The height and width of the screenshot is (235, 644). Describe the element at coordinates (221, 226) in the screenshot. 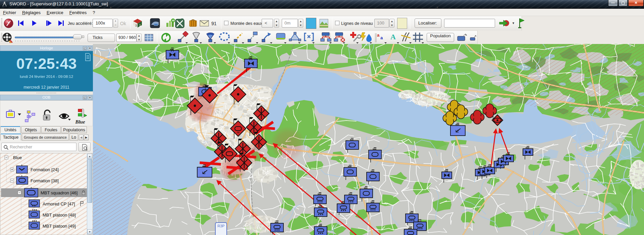

I see `svg-text: R3P` at that location.